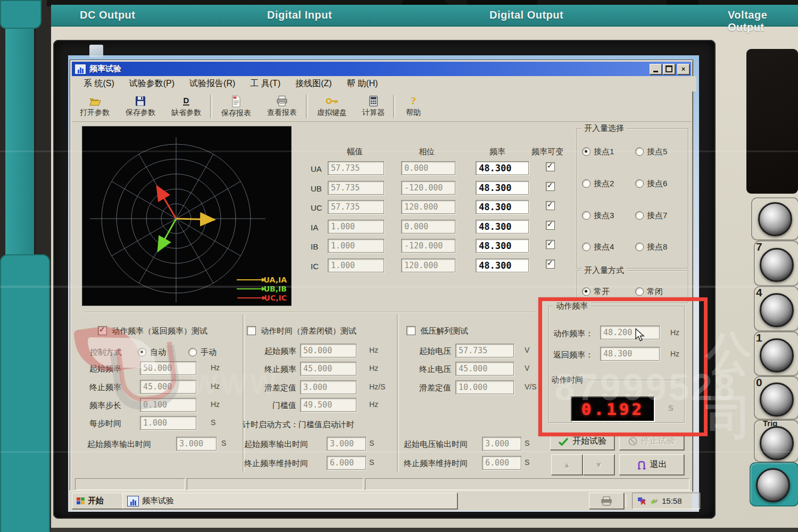 This screenshot has width=798, height=532. Describe the element at coordinates (657, 216) in the screenshot. I see `radio-contact-7-label: 接点7` at that location.